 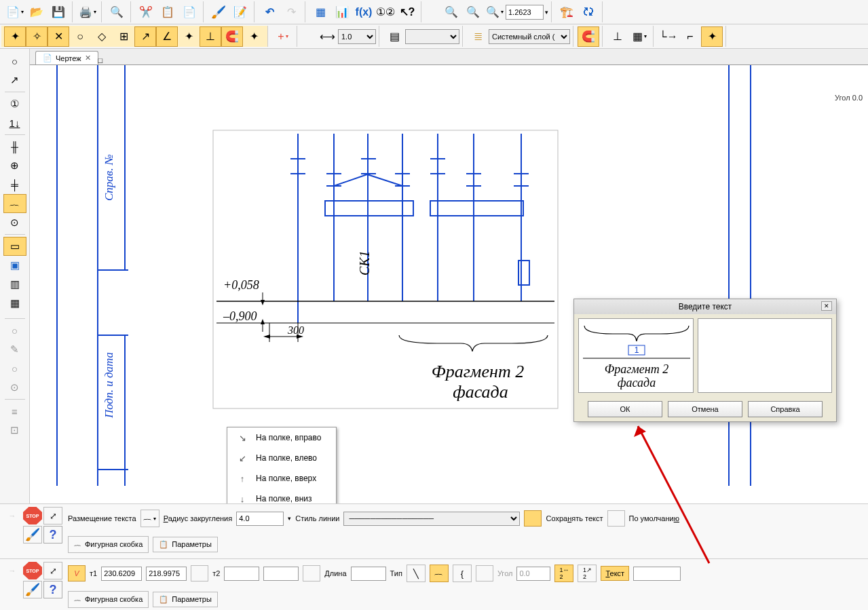 What do you see at coordinates (117, 12) in the screenshot?
I see `preview-button: 🔍` at bounding box center [117, 12].